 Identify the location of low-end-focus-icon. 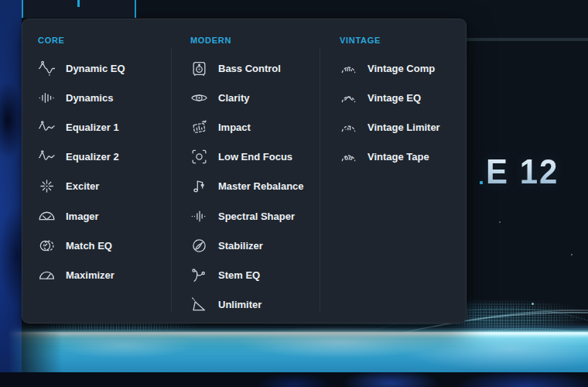
(200, 156).